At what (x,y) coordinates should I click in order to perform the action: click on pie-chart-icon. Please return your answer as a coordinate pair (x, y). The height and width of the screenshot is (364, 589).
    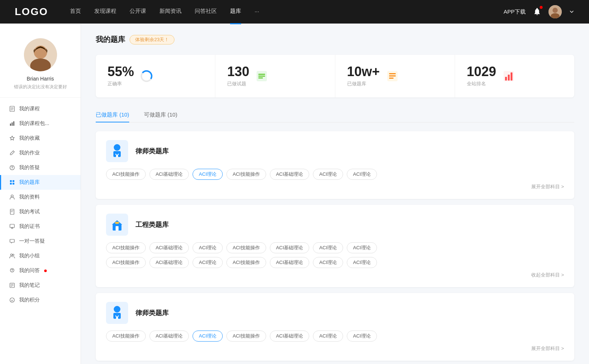
    Looking at the image, I should click on (147, 76).